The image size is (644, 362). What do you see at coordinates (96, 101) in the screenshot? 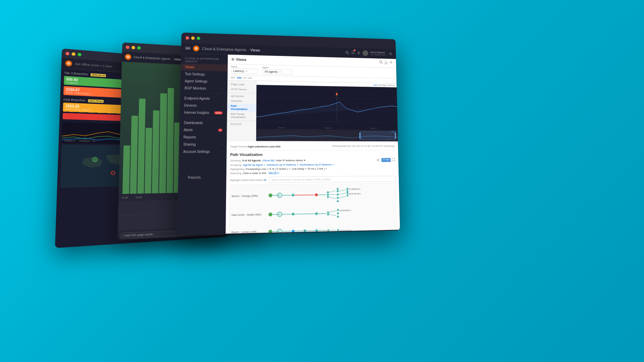
I see `asia-badge: 1873.78 ms` at bounding box center [96, 101].